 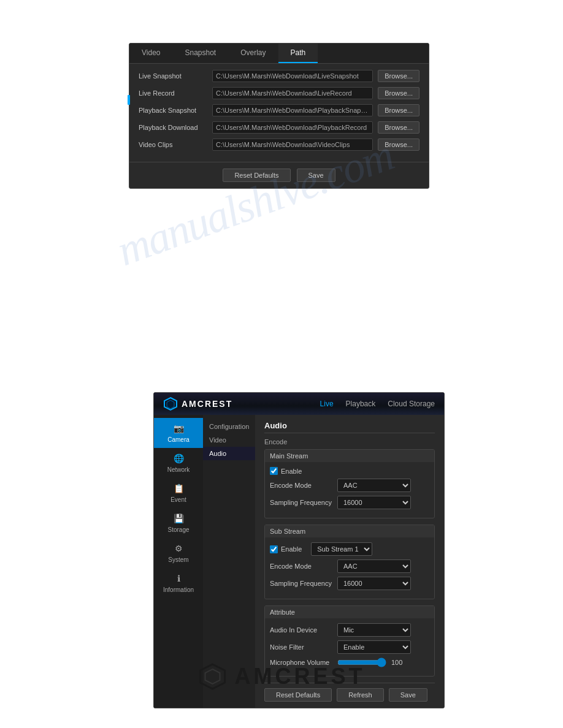 I want to click on playback-download-browse-btn: Browse..., so click(x=399, y=127).